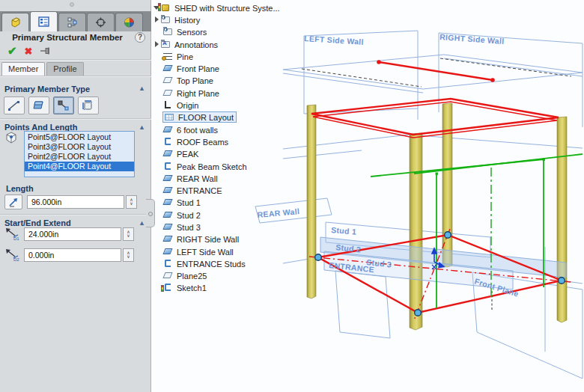 This screenshot has height=392, width=584. What do you see at coordinates (19, 189) in the screenshot?
I see `length-label: Length` at bounding box center [19, 189].